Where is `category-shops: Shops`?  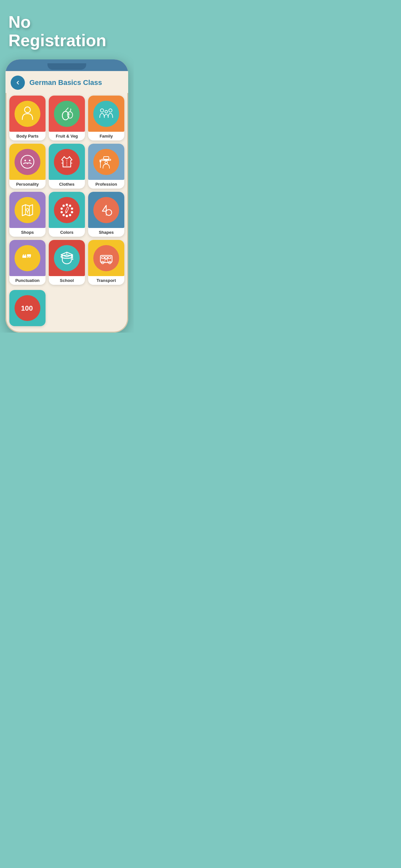 category-shops: Shops is located at coordinates (28, 214).